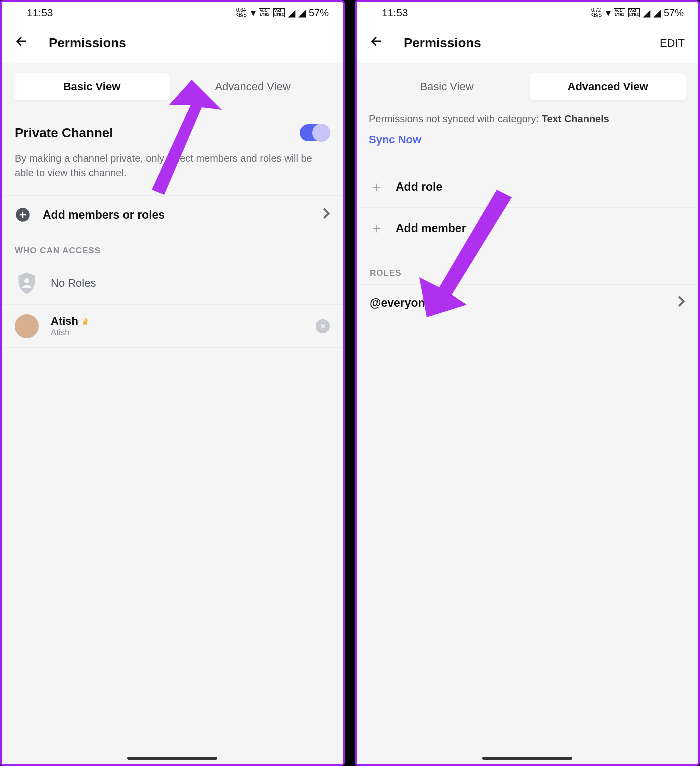 The height and width of the screenshot is (766, 700). Describe the element at coordinates (528, 289) in the screenshot. I see `roles-section: ROLES @everyone` at that location.